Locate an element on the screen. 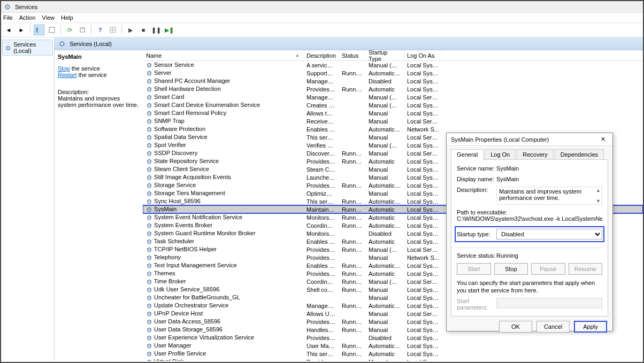  scroll-down-icon: ▼ is located at coordinates (598, 201).